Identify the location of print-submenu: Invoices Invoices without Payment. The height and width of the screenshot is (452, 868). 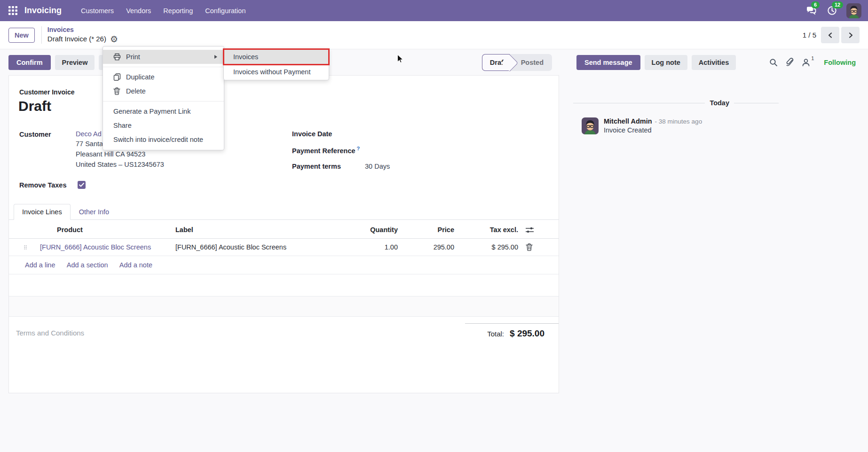
(276, 64).